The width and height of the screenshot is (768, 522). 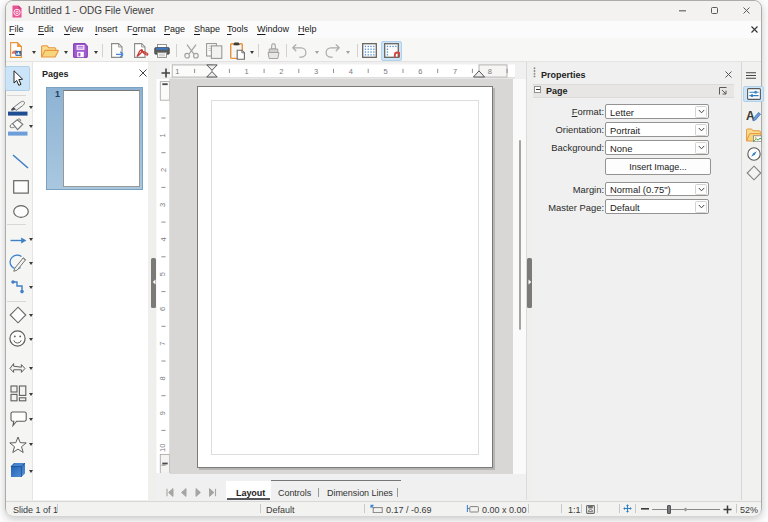 I want to click on svg-text: 9, so click(x=164, y=413).